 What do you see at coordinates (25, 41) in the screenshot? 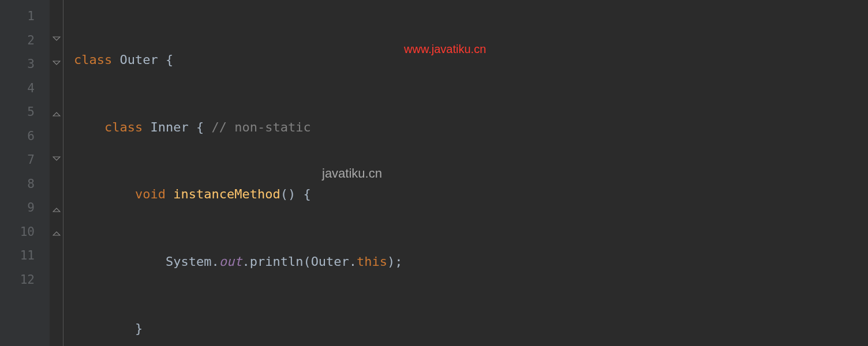
I see `line-number: 2` at bounding box center [25, 41].